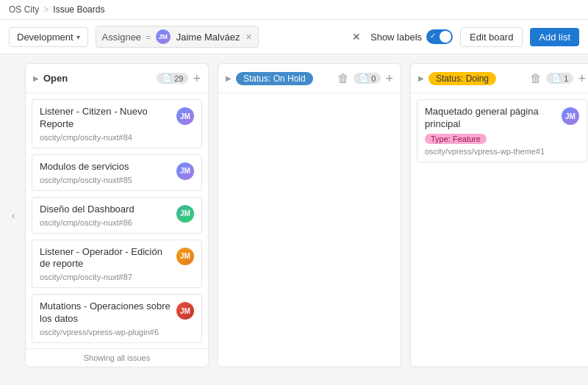 Image resolution: width=588 pixels, height=385 pixels. What do you see at coordinates (440, 37) in the screenshot?
I see `toggle-track: ✓` at bounding box center [440, 37].